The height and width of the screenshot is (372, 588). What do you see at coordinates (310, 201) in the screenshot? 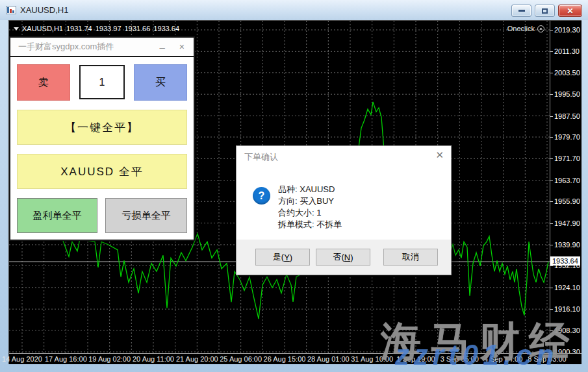
I see `dialog-message-line: 方向: 买入BUY` at bounding box center [310, 201].